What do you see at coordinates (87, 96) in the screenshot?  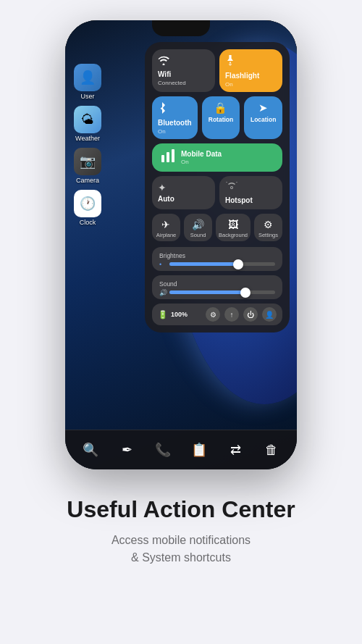 I see `user-app-label: User` at bounding box center [87, 96].